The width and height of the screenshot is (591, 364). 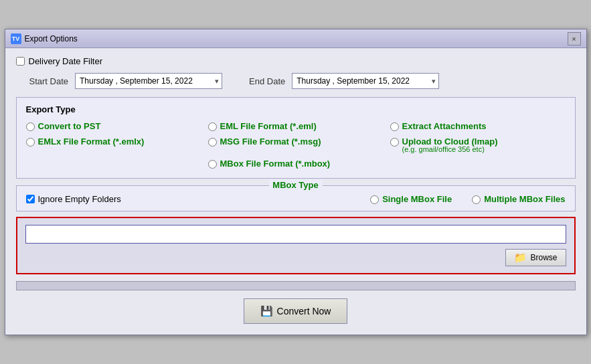 What do you see at coordinates (296, 311) in the screenshot?
I see `convert-now-button: 💾 Convert Now` at bounding box center [296, 311].